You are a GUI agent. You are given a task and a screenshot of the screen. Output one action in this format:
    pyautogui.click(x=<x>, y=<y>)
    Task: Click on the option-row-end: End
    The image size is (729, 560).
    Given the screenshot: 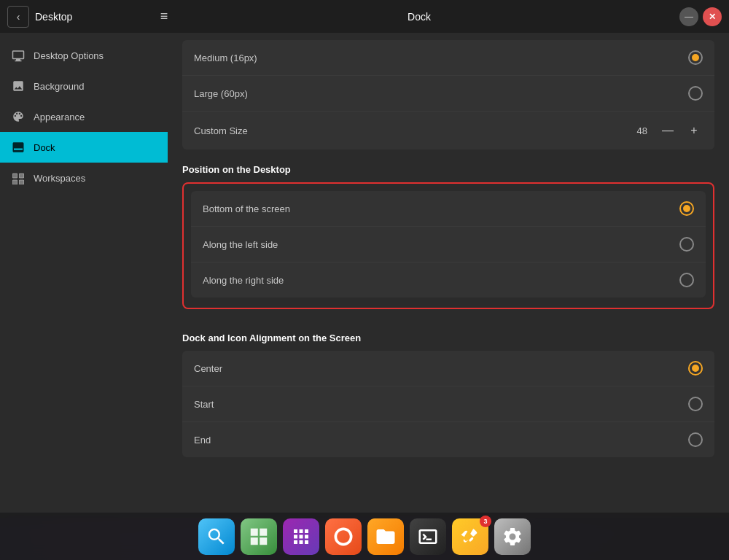 What is the action you would take?
    pyautogui.click(x=448, y=440)
    